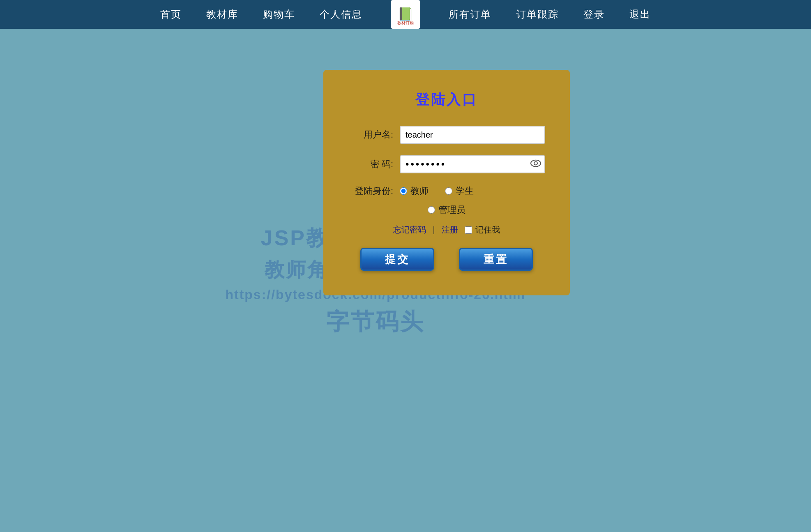 This screenshot has height=532, width=811. Describe the element at coordinates (419, 191) in the screenshot. I see `role-teacher-label: 教师` at that location.